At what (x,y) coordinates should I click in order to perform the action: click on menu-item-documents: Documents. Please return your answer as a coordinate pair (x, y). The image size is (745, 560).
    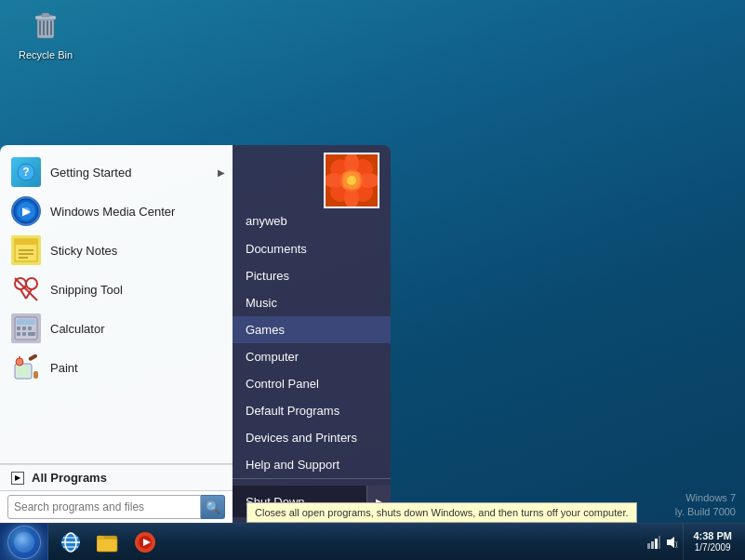
    Looking at the image, I should click on (312, 249).